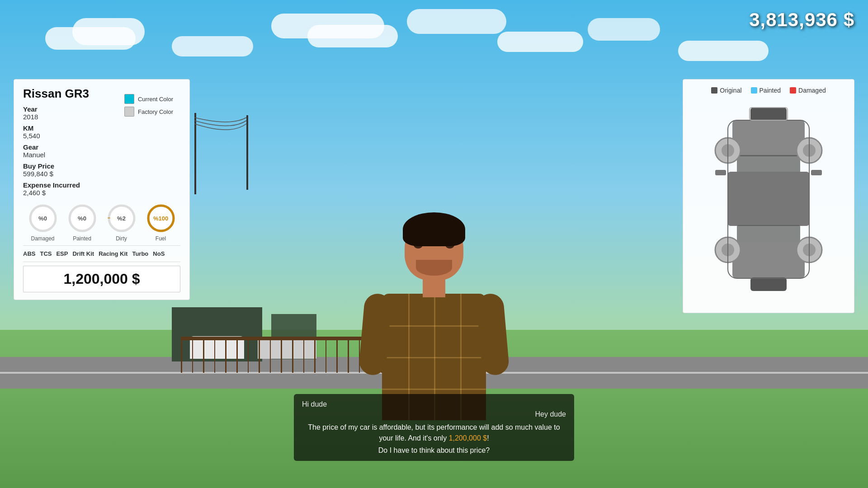 This screenshot has height=488, width=868. What do you see at coordinates (101, 279) in the screenshot?
I see `price-display: 1,200,000 $` at bounding box center [101, 279].